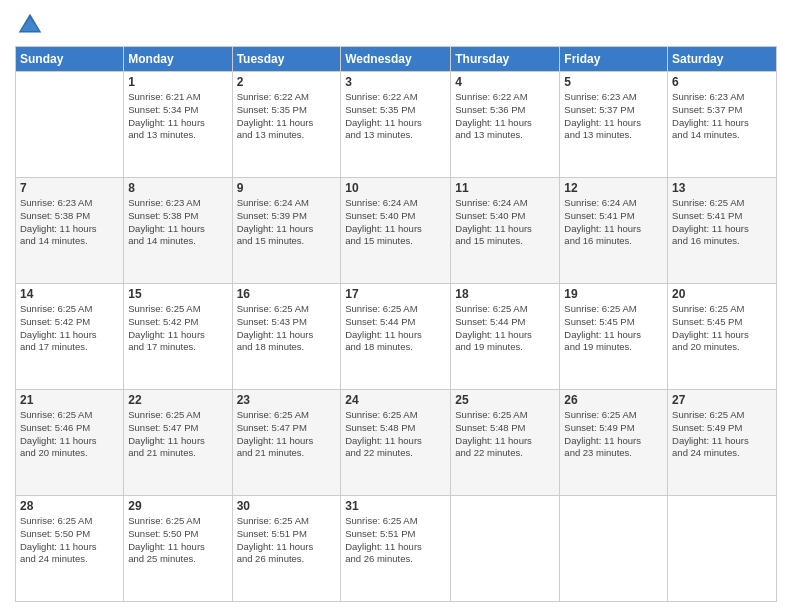 This screenshot has height=612, width=792. What do you see at coordinates (614, 337) in the screenshot?
I see `calendar-cell: 19Sunrise: 6:25 AMSunset: 5:45 PMDayligh…` at bounding box center [614, 337].